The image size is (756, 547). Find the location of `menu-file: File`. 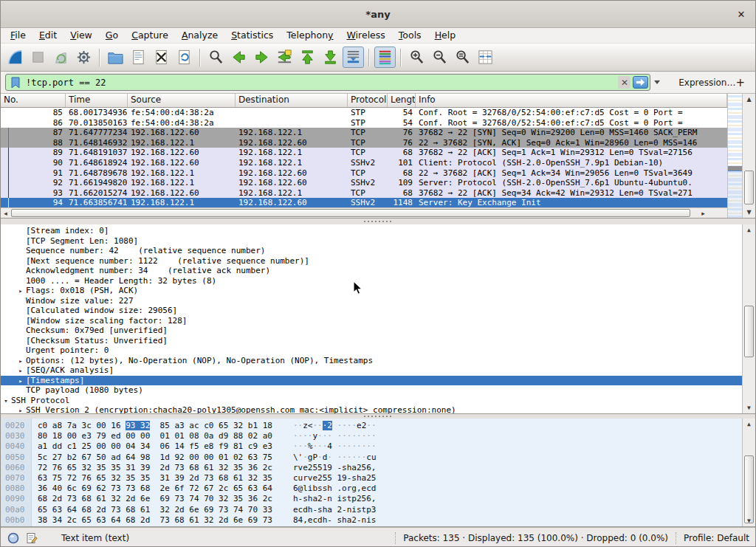

menu-file: File is located at coordinates (18, 35).